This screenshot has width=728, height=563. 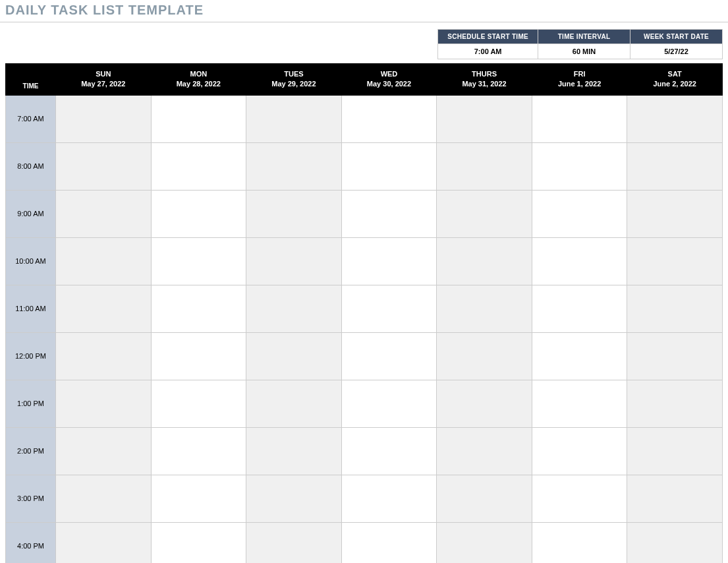 What do you see at coordinates (31, 498) in the screenshot?
I see `time-cell: 3:00 PM` at bounding box center [31, 498].